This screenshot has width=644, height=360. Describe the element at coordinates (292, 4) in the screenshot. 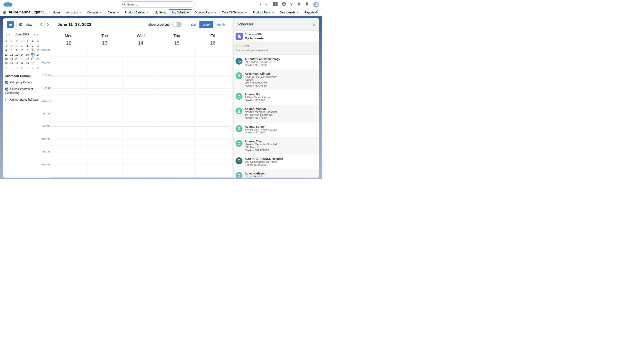

I see `help-icon: ?` at that location.